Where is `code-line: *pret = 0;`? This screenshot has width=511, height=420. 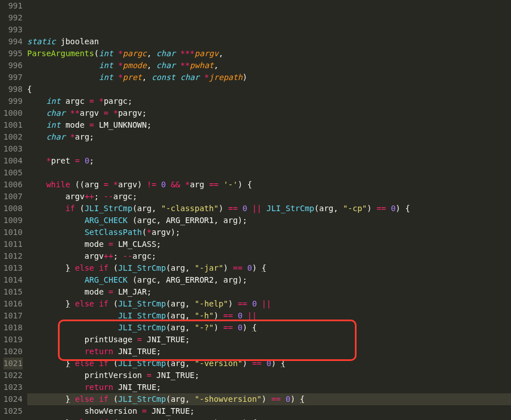 code-line: *pret = 0; is located at coordinates (269, 161).